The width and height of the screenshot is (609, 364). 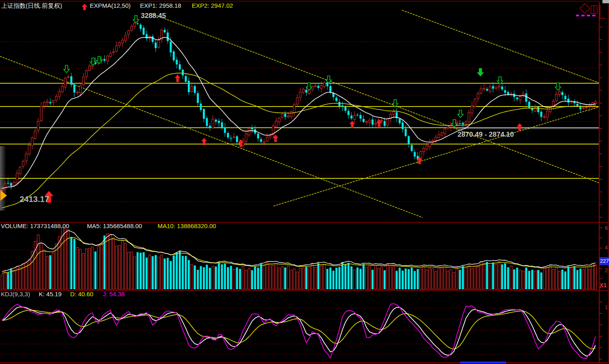 What do you see at coordinates (586, 16) in the screenshot?
I see `magenta-dash-indicator` at bounding box center [586, 16].